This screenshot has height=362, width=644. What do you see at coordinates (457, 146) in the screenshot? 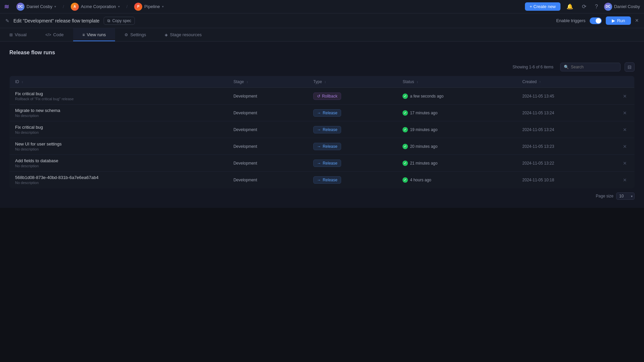
I see `cell-status-3: 20 minutes ago` at bounding box center [457, 146].